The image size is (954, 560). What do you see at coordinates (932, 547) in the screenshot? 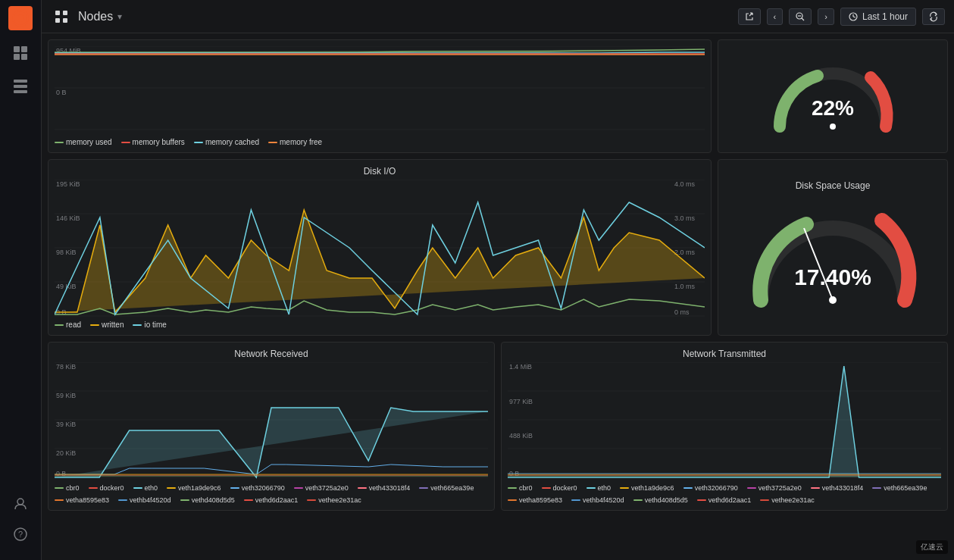
I see `watermark: 亿速云` at bounding box center [932, 547].